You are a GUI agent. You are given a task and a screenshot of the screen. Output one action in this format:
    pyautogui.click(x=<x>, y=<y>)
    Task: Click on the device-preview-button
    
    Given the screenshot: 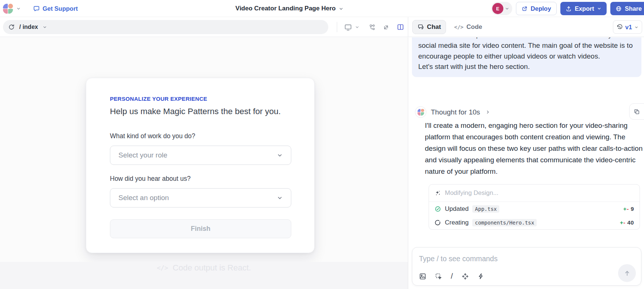 What is the action you would take?
    pyautogui.click(x=352, y=27)
    